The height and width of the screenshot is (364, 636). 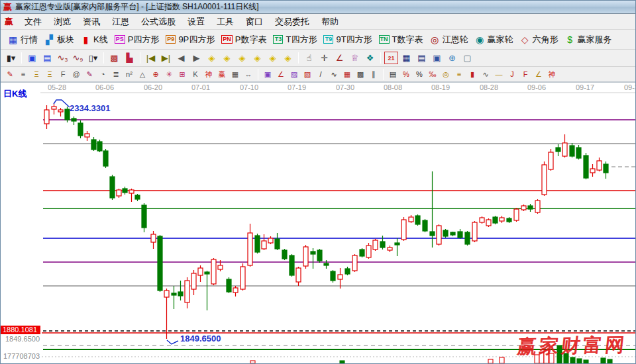 I want to click on ying-tool-button: 赢, so click(x=222, y=74).